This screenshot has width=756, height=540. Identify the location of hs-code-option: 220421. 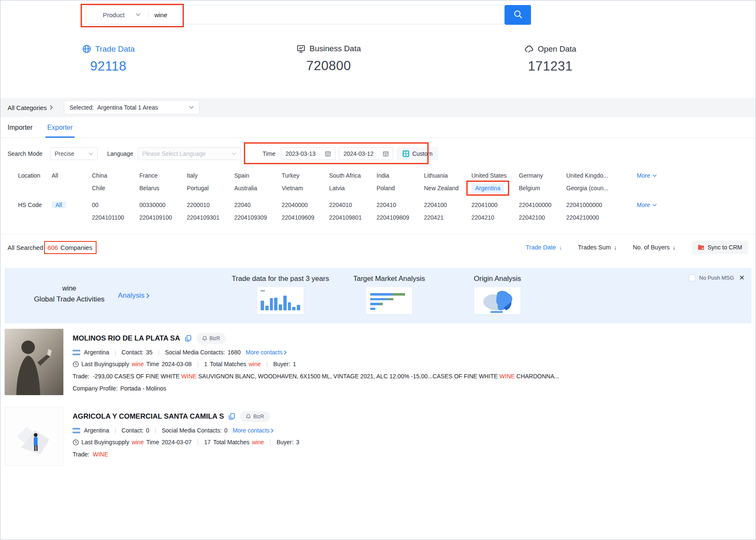
(447, 218).